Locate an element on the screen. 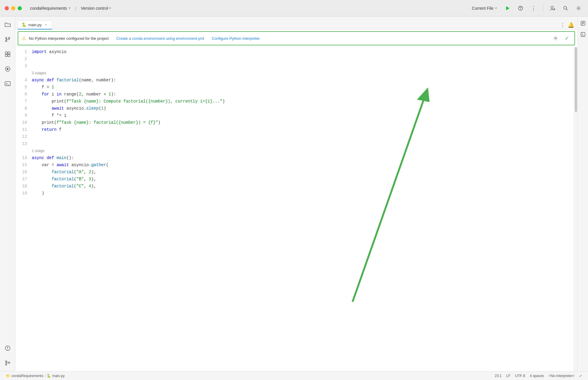 This screenshot has height=380, width=588. code-line-14: async def main(): is located at coordinates (303, 158).